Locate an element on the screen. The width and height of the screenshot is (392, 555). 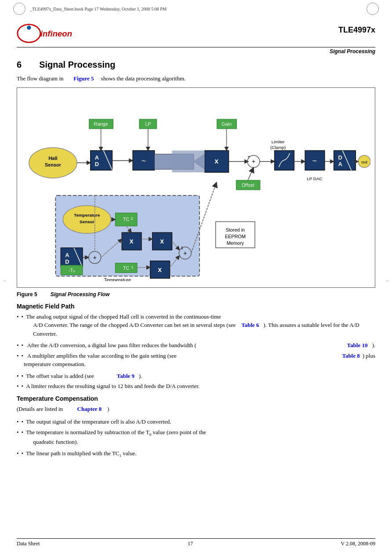
svg-text: Stored in is located at coordinates (235, 230).